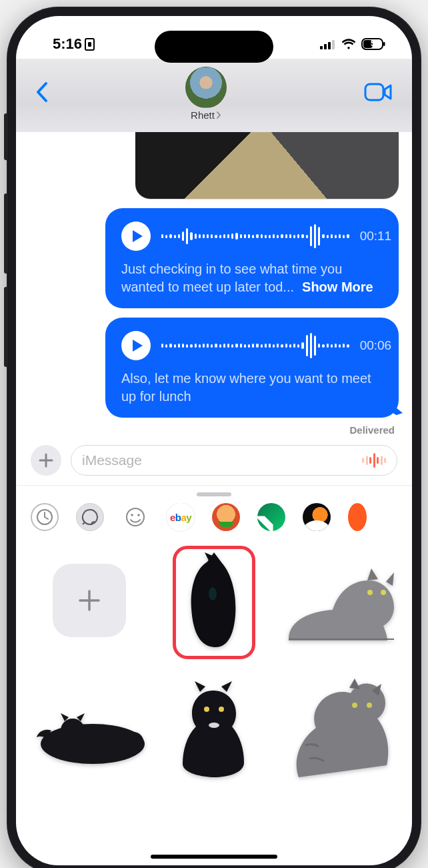  I want to click on delivered-status: Delivered, so click(212, 430).